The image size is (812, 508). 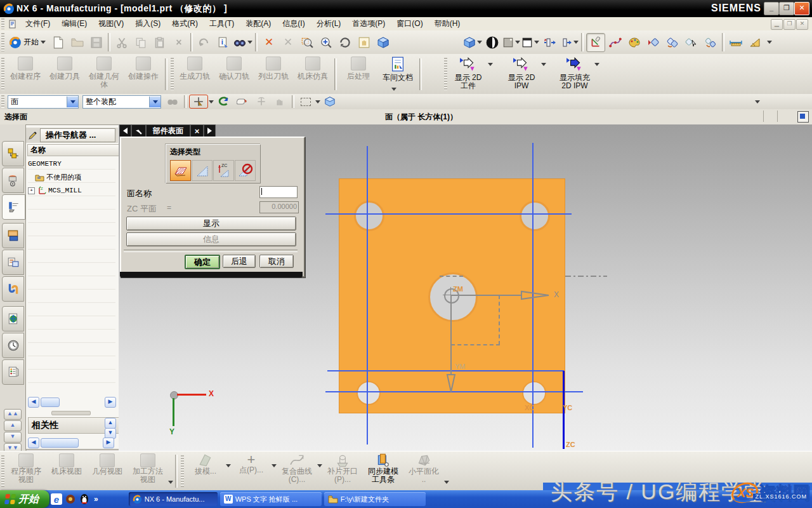 I want to click on copy-object-button, so click(x=672, y=43).